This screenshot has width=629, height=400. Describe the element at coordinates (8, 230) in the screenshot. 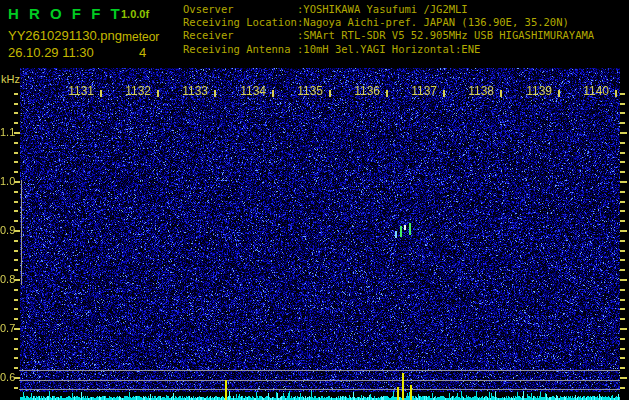

I see `frequency-tick-label: 0.9` at that location.